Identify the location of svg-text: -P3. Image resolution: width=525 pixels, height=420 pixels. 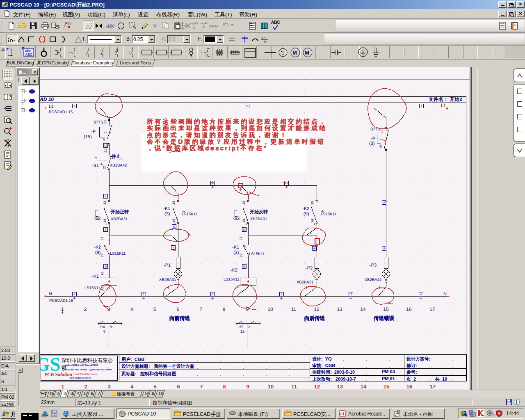
(373, 265).